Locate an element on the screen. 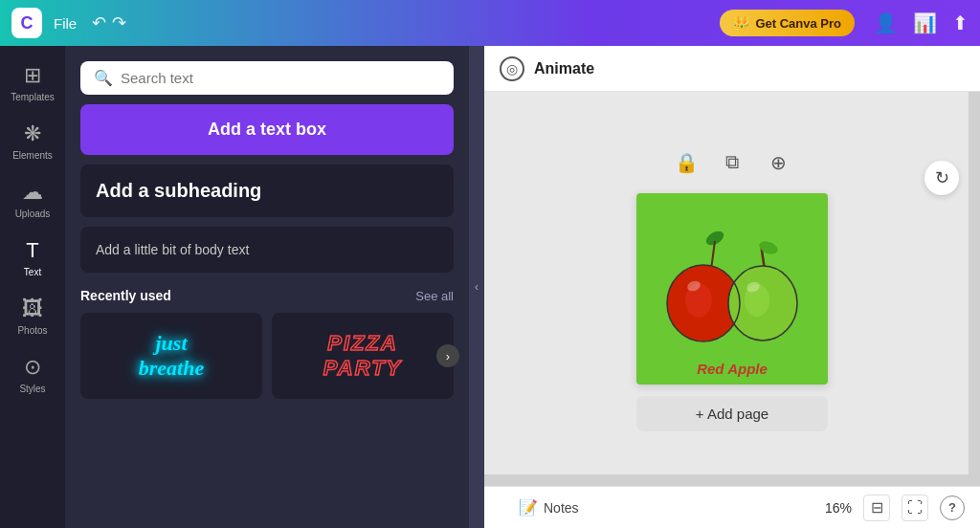  apple-illustration is located at coordinates (732, 289).